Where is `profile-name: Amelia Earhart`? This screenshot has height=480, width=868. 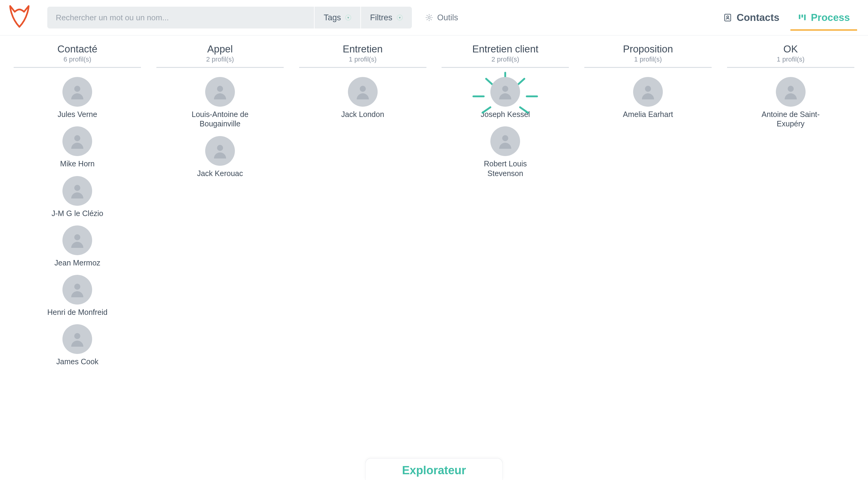 profile-name: Amelia Earhart is located at coordinates (648, 115).